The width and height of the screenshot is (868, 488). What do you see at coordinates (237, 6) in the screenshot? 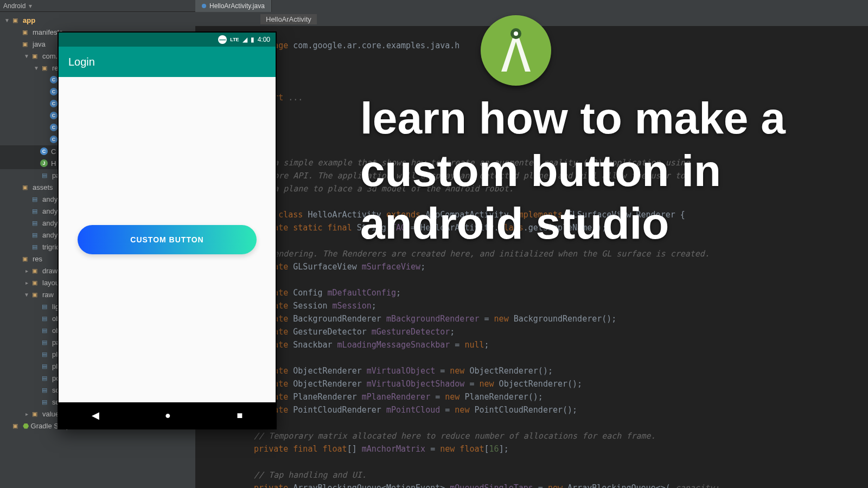
I see `editor-tab-label: HelloArActivity.java` at bounding box center [237, 6].